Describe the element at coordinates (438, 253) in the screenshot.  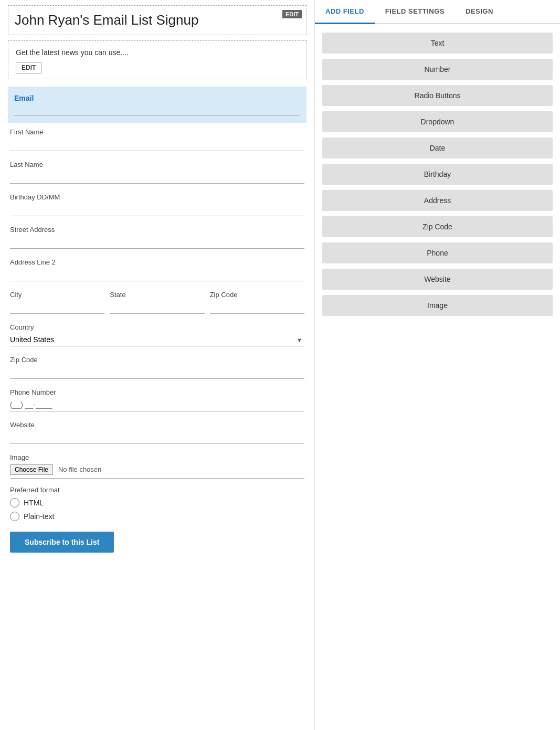
I see `add-phone-button: Phone` at that location.